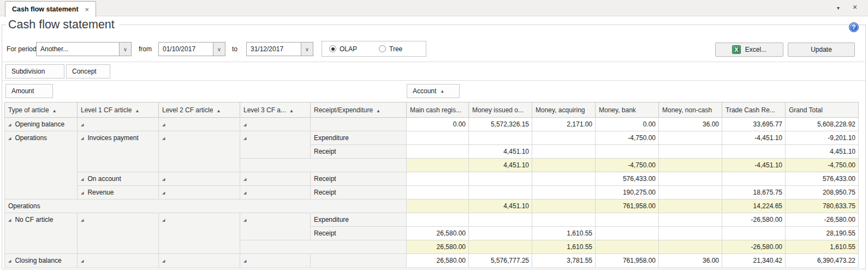  I want to click on window-menu-icon: ▾, so click(839, 13).